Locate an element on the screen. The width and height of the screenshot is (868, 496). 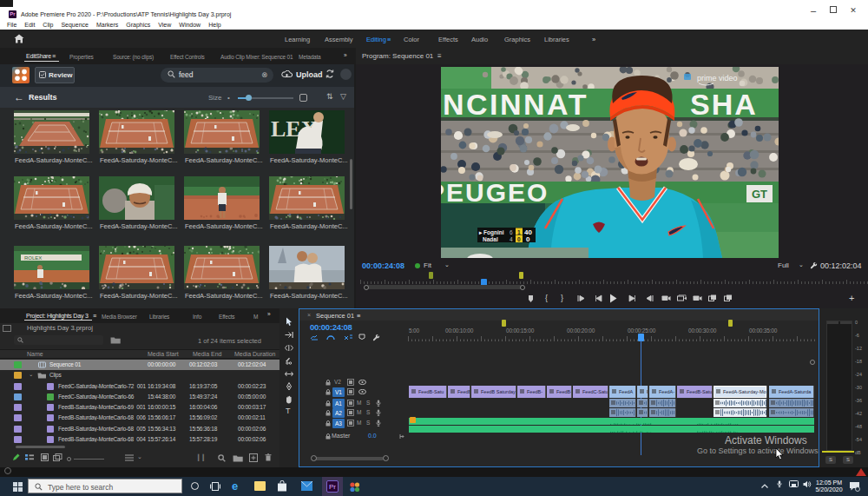
svg-text: GT is located at coordinates (760, 195).